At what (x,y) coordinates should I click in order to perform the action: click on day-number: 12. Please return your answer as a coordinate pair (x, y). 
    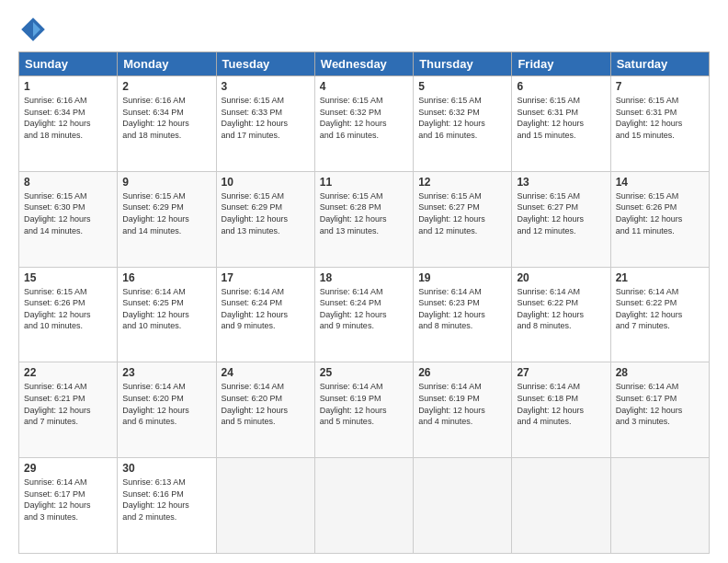
    Looking at the image, I should click on (462, 182).